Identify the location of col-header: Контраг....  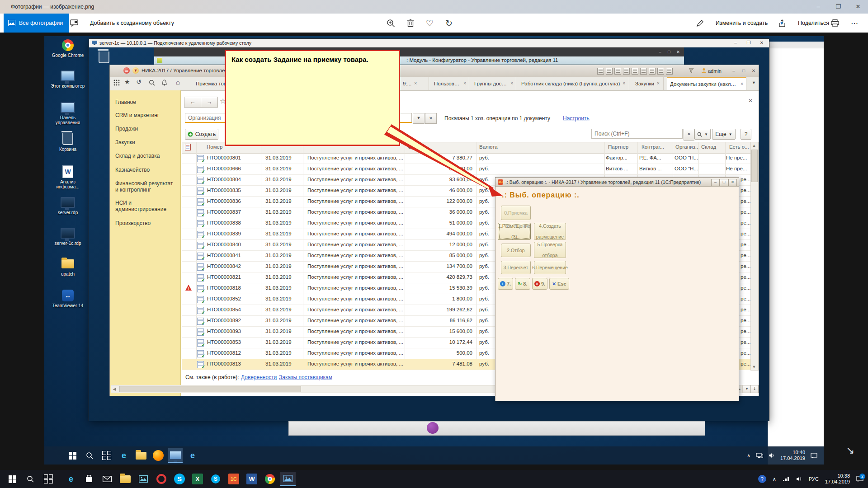
(653, 147).